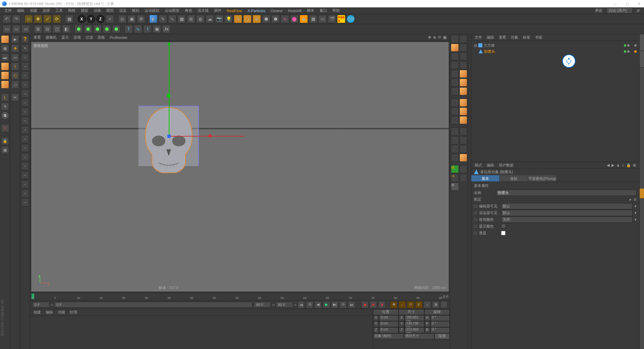 Image resolution: width=644 pixels, height=349 pixels. I want to click on vp-options: 选项, so click(77, 38).